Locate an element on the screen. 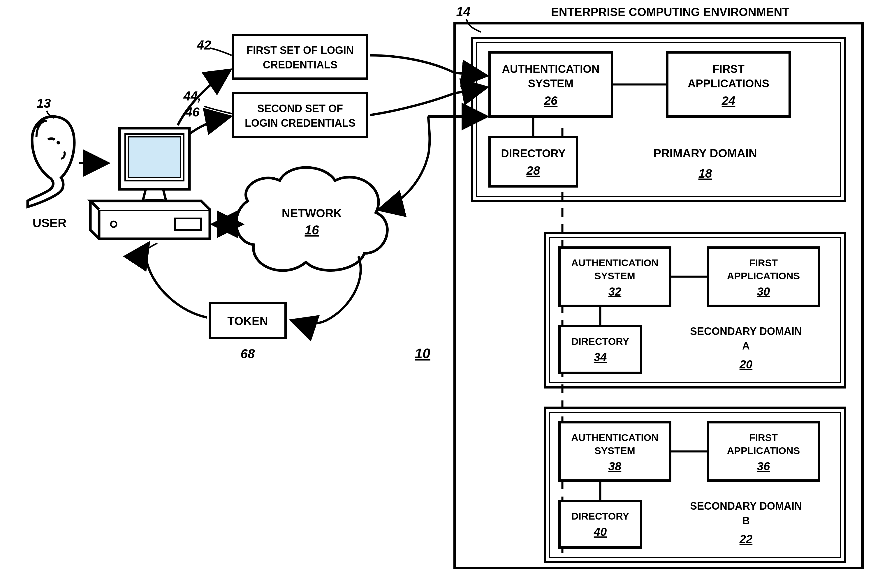  directory-b is located at coordinates (600, 524).